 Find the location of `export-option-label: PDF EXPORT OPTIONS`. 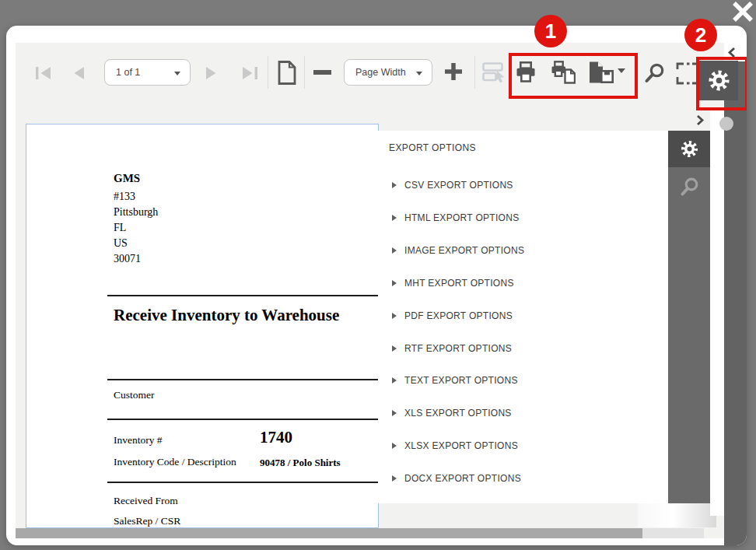

export-option-label: PDF EXPORT OPTIONS is located at coordinates (459, 316).